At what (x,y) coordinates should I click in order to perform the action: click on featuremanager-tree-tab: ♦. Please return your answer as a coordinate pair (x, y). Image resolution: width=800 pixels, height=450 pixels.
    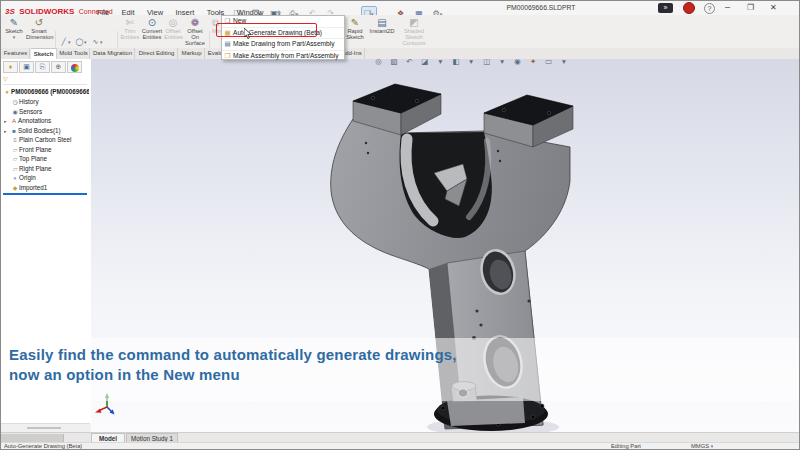
    Looking at the image, I should click on (10, 67).